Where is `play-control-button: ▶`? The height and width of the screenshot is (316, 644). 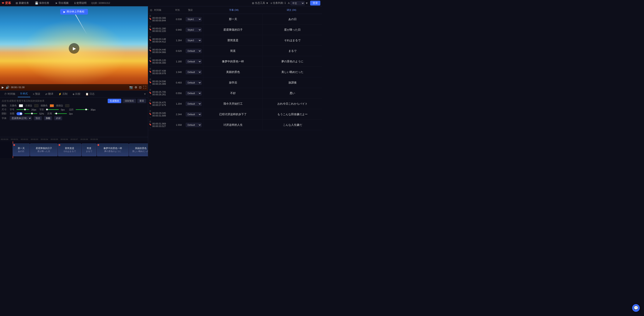 play-control-button: ▶ is located at coordinates (3, 87).